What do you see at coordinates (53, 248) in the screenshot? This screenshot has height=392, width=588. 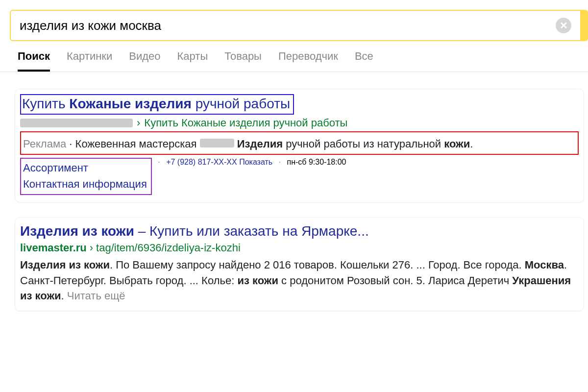 I see `url-domain: livemaster.ru` at bounding box center [53, 248].